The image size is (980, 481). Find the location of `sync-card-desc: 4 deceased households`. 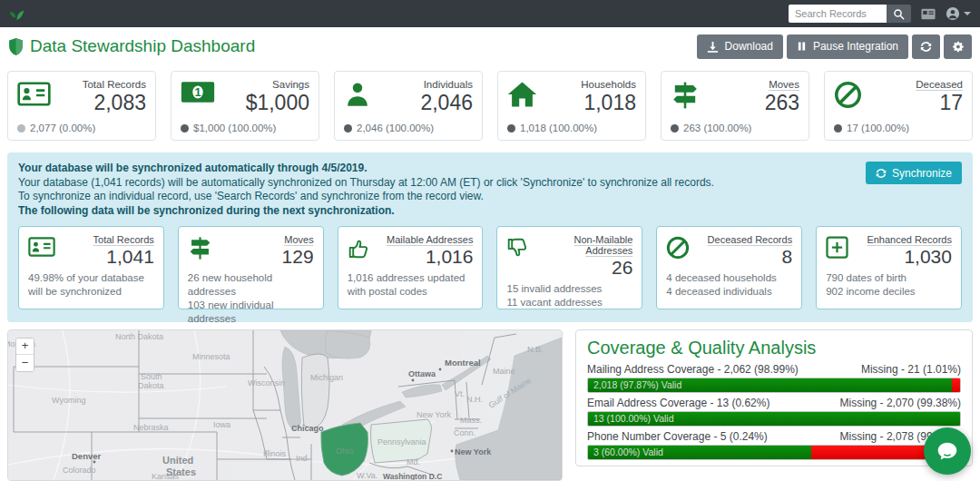

sync-card-desc: 4 deceased households is located at coordinates (730, 278).